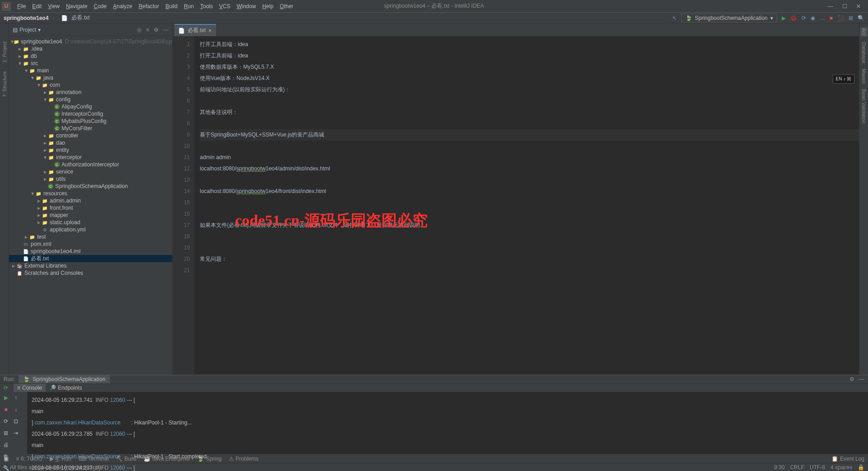 This screenshot has width=868, height=471. Describe the element at coordinates (61, 459) in the screenshot. I see `bottom-tab-4--Run: ▶4: Run` at that location.